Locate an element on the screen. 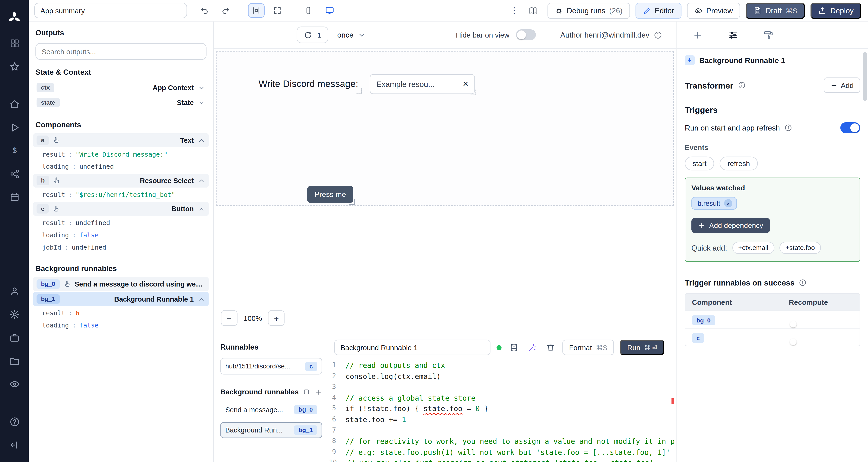  help-icon is located at coordinates (14, 422).